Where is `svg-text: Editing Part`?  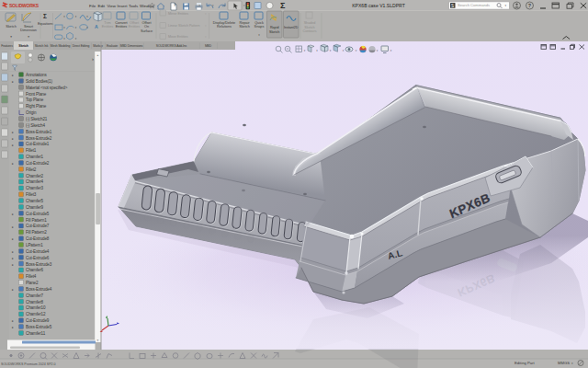 svg-text: Editing Part is located at coordinates (525, 362).